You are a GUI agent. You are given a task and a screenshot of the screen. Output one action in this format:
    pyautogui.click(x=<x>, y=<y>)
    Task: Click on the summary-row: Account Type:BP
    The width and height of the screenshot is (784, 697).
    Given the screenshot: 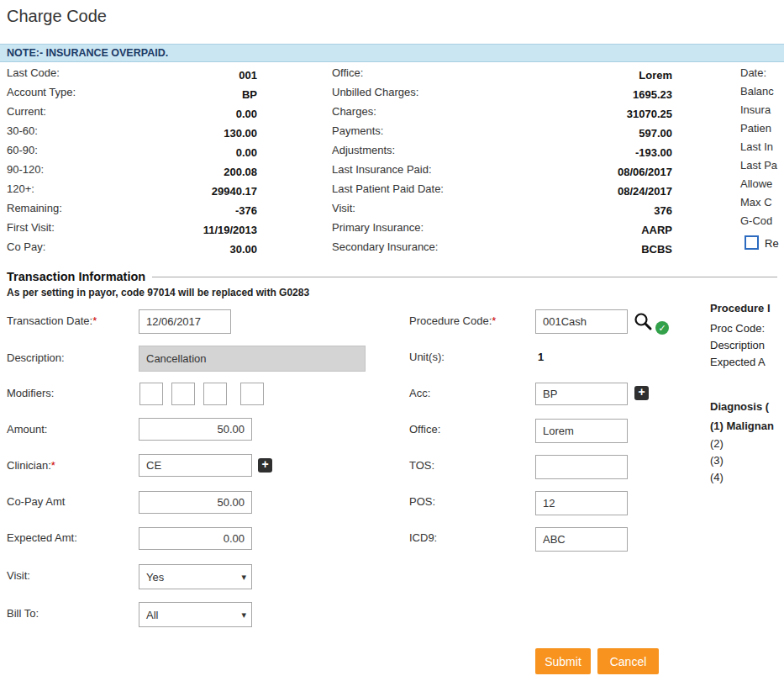 What is the action you would take?
    pyautogui.click(x=132, y=96)
    